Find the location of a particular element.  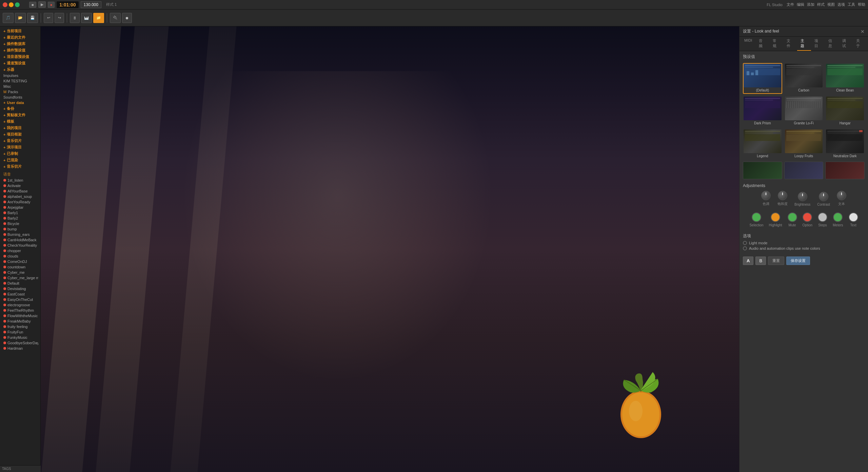

piano-button: 🎹 is located at coordinates (86, 18).